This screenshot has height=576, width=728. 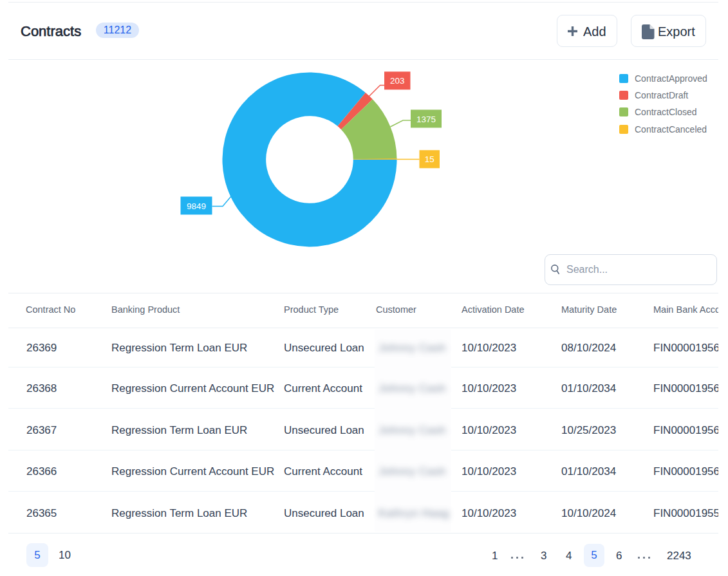 What do you see at coordinates (398, 81) in the screenshot?
I see `svg-text: 203` at bounding box center [398, 81].